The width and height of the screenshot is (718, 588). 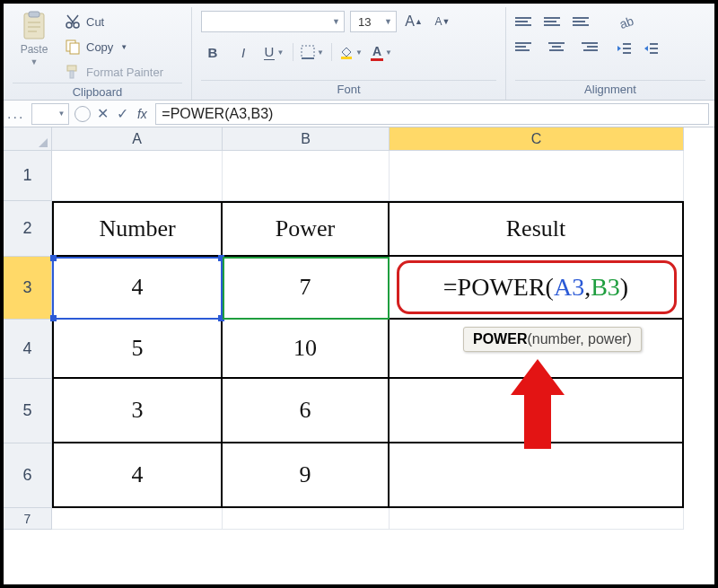 I want to click on row-header-7: 7, so click(x=28, y=519).